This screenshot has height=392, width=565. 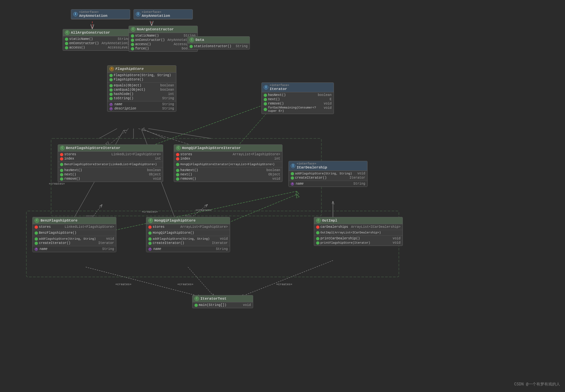 What do you see at coordinates (188, 233) in the screenshot?
I see `box-section: HongQiFlagshipStore()` at bounding box center [188, 233].